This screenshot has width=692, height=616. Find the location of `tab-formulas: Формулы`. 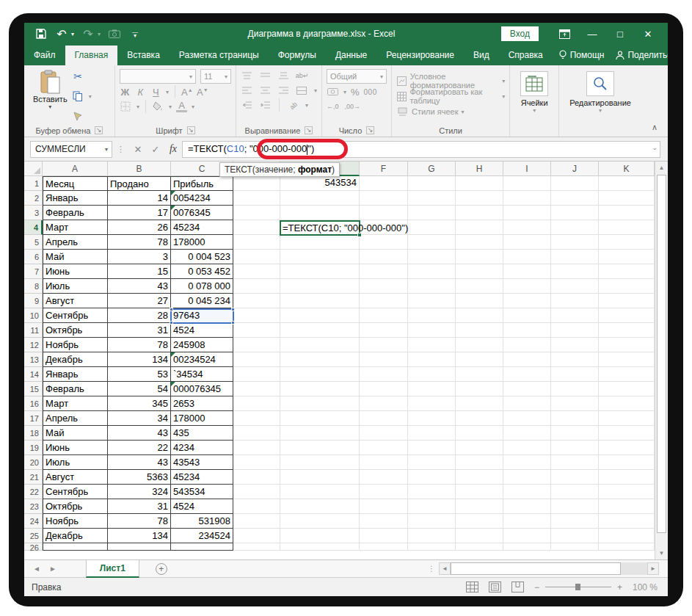

tab-formulas: Формулы is located at coordinates (297, 56).